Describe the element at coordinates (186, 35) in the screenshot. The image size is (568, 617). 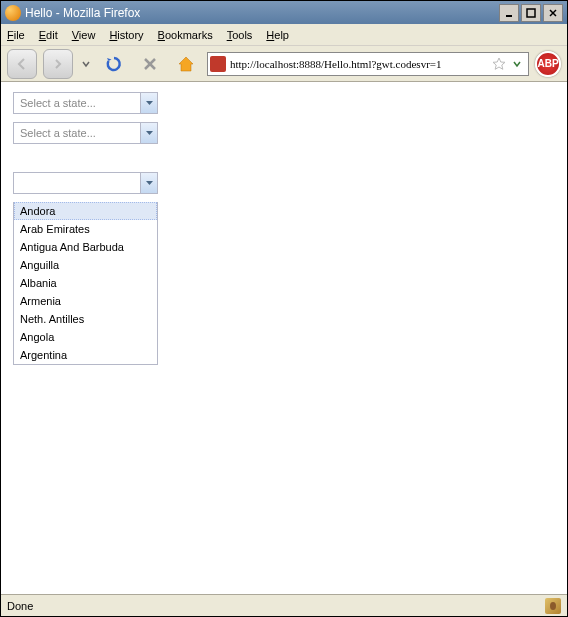
I see `menu-bookmarks: Bookmarks` at that location.